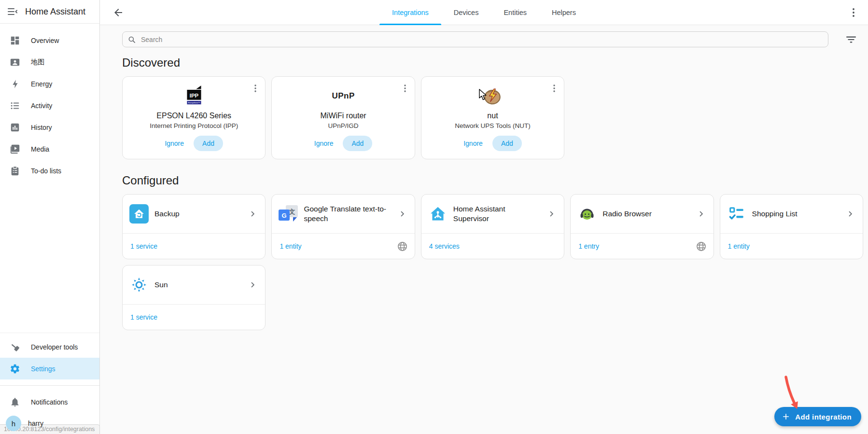 This screenshot has width=868, height=434. Describe the element at coordinates (15, 347) in the screenshot. I see `hammer-icon` at that location.